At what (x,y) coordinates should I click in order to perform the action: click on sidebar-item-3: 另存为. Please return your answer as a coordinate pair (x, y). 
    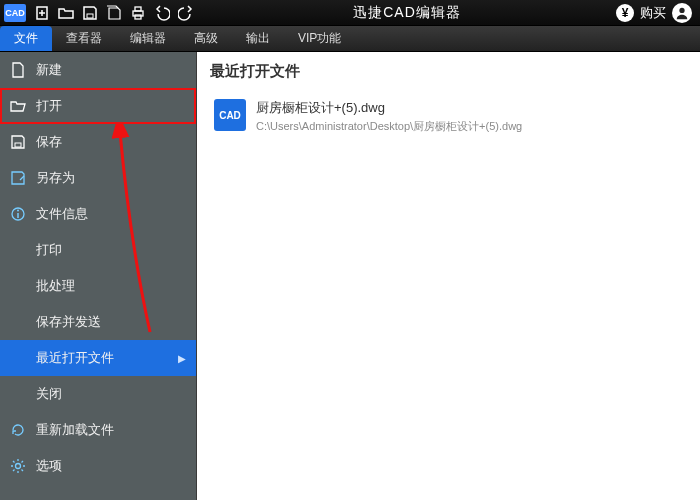
    Looking at the image, I should click on (98, 178).